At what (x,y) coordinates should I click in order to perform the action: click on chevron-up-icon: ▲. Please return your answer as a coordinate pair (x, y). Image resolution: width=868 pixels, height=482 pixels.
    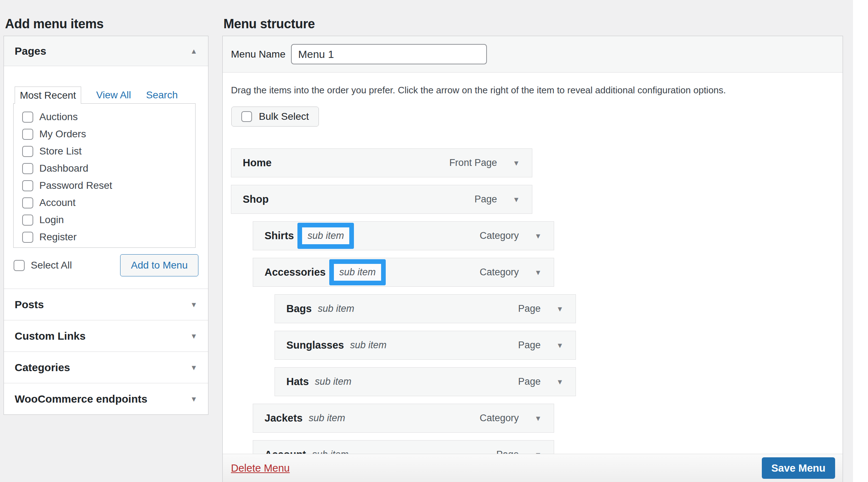
    Looking at the image, I should click on (194, 51).